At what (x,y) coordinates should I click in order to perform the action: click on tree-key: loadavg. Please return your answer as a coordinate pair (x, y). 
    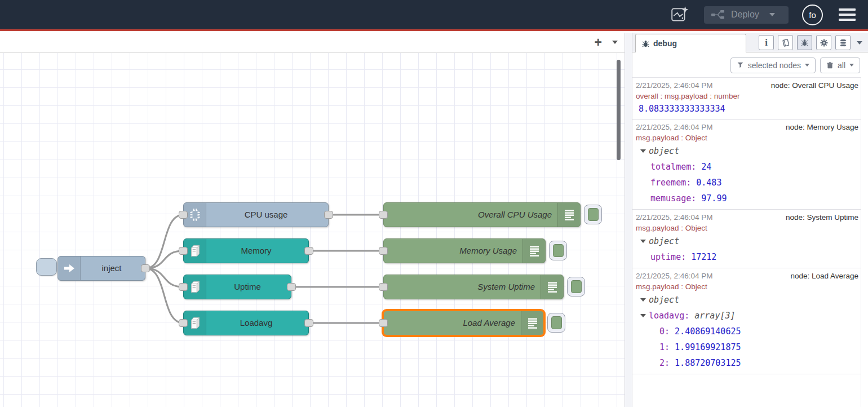
    Looking at the image, I should click on (672, 316).